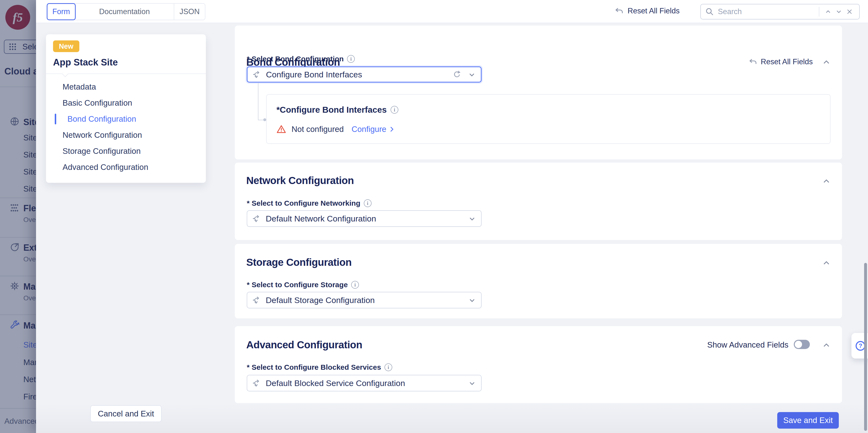 The width and height of the screenshot is (868, 433). Describe the element at coordinates (457, 74) in the screenshot. I see `refresh-icon` at that location.